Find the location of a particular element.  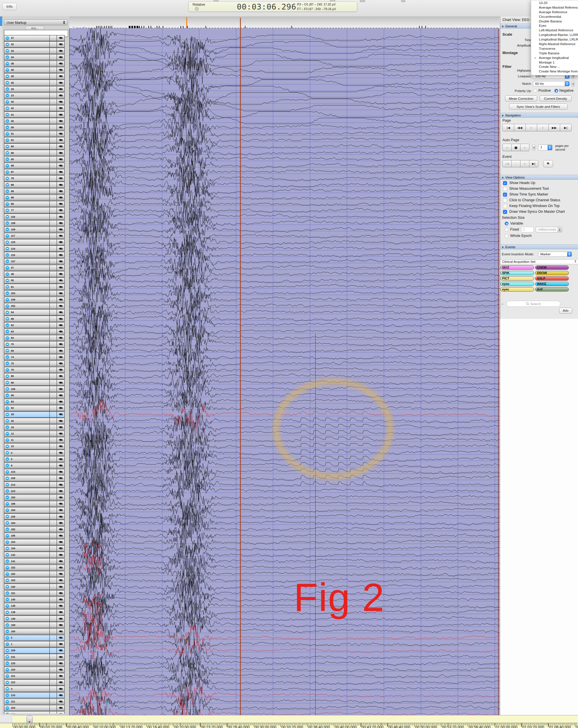

channel-row: 12 is located at coordinates (34, 434).